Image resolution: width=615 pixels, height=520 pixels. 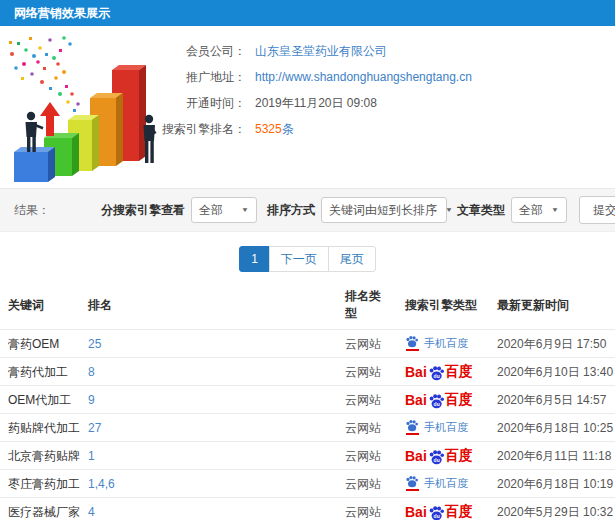 I want to click on engine-view-selected: 全部, so click(x=211, y=210).